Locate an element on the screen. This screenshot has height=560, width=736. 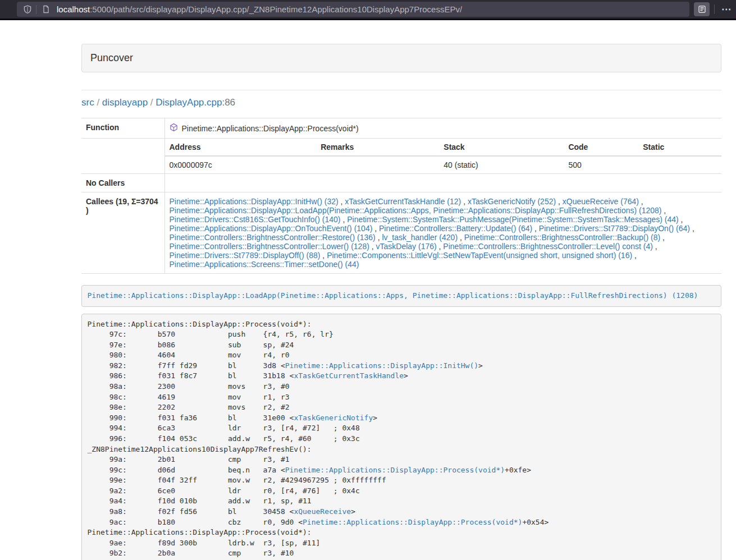
page-icon is located at coordinates (46, 10).